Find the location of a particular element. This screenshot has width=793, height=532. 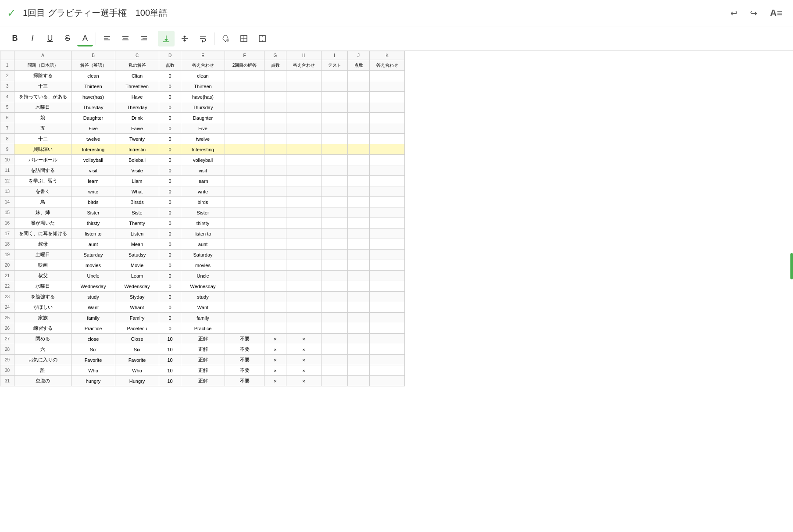

table-cell: Birsds is located at coordinates (137, 202).